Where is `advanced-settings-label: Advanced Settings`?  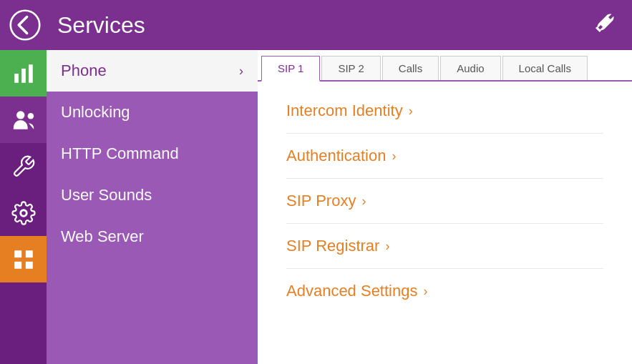
advanced-settings-label: Advanced Settings is located at coordinates (352, 291).